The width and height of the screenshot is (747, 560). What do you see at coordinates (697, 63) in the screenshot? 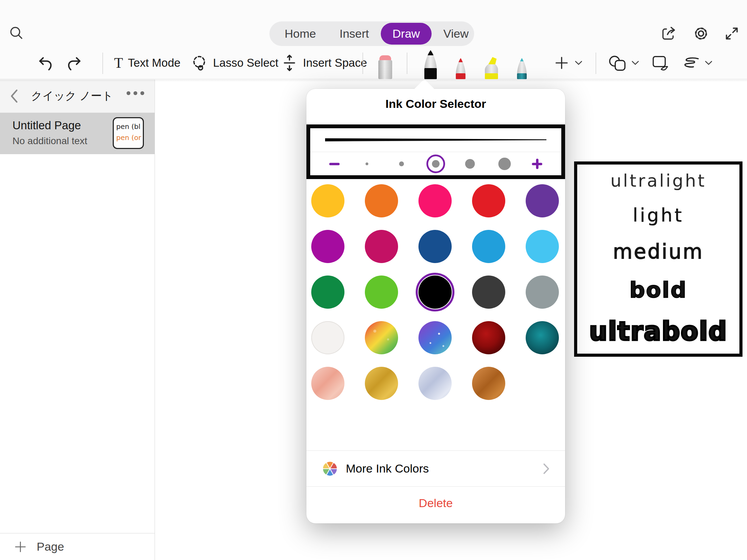
I see `scribble-button` at bounding box center [697, 63].